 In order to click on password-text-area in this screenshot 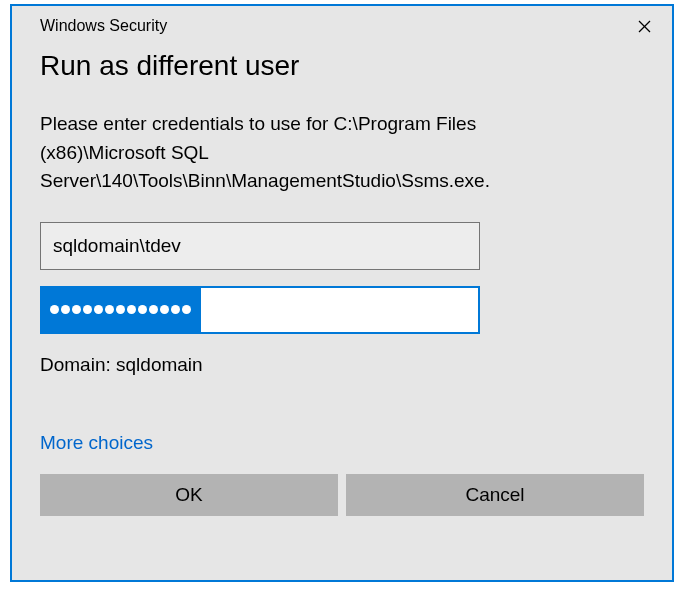, I will do `click(340, 310)`.